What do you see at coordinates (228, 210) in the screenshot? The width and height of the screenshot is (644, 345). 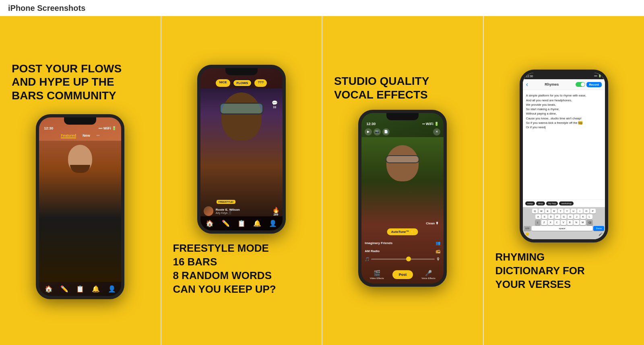 I see `user-name: Roxie E. Wilson` at bounding box center [228, 210].